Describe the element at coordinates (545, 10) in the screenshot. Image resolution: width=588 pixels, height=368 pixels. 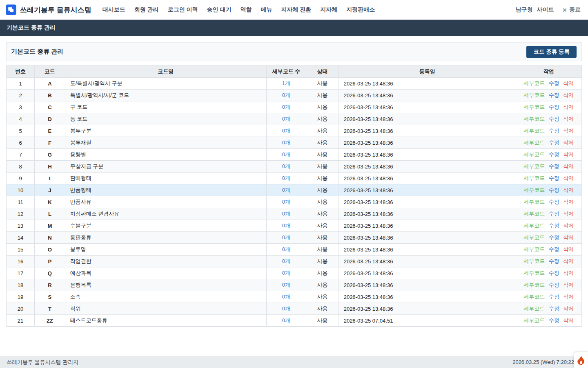
I see `site-link: 사이트` at that location.